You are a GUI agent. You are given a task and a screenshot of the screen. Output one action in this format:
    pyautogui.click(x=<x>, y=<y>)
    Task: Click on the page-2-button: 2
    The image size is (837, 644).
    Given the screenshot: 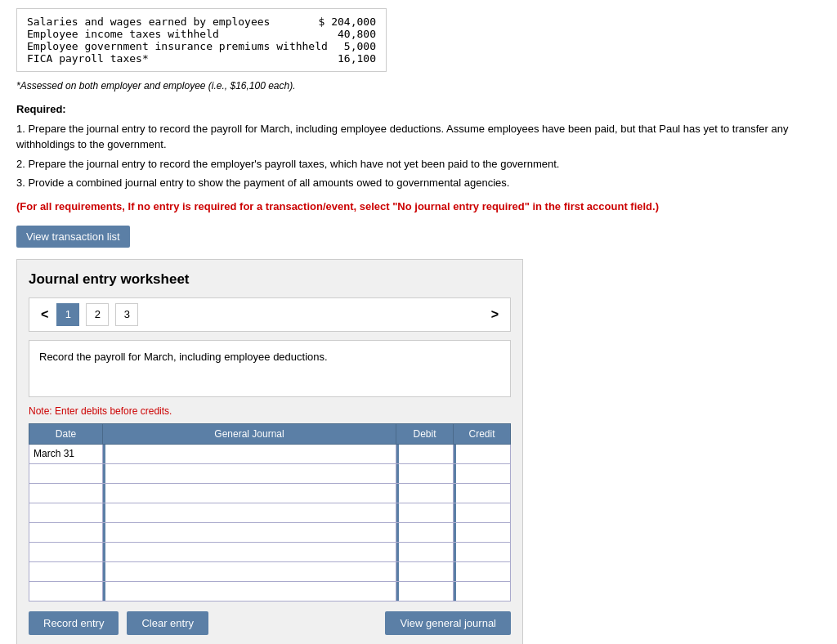 What is the action you would take?
    pyautogui.click(x=97, y=315)
    